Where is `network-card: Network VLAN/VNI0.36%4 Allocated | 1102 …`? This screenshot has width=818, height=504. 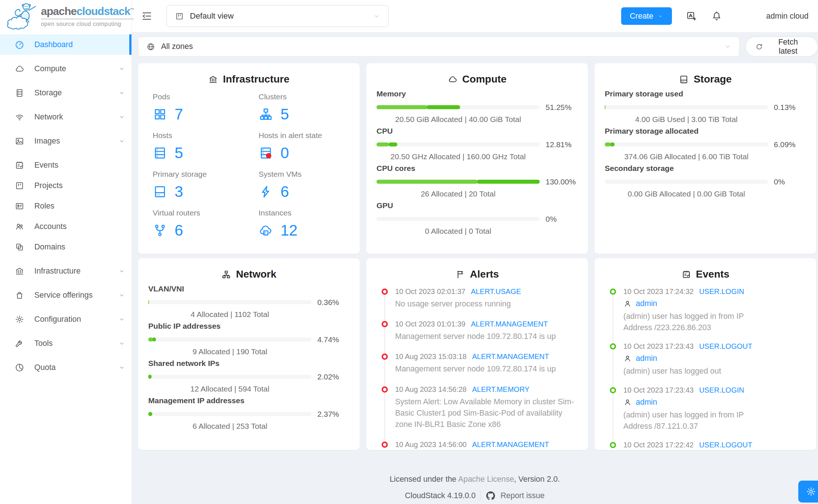 network-card: Network VLAN/VNI0.36%4 Allocated | 1102 … is located at coordinates (249, 354).